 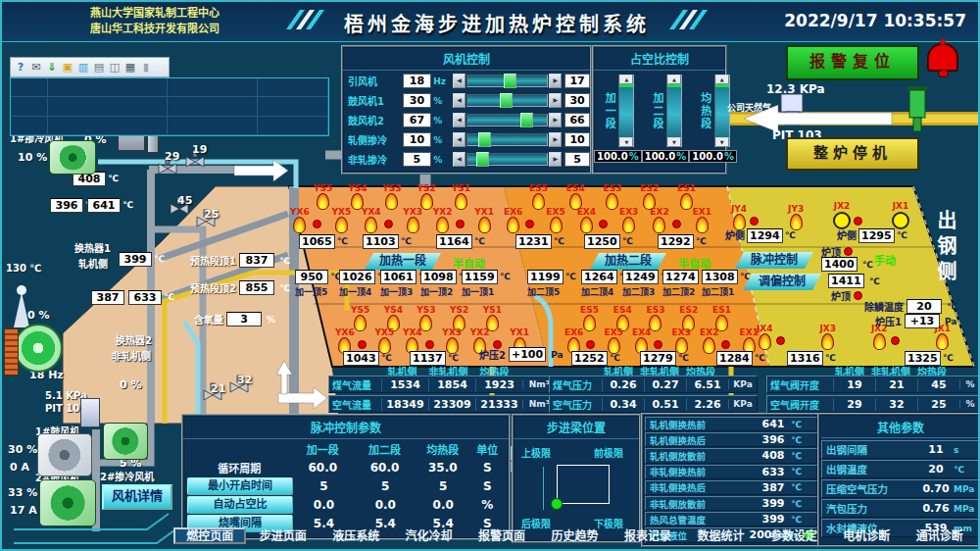 What do you see at coordinates (417, 80) in the screenshot?
I see `fan-value-box: 18` at bounding box center [417, 80].